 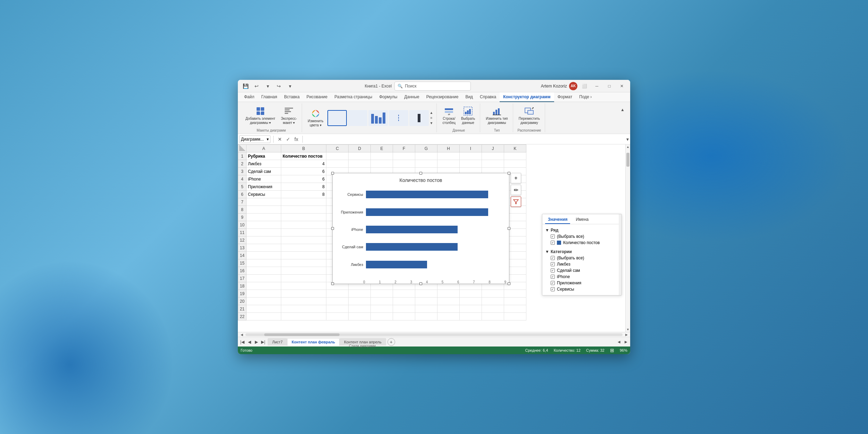 I want to click on col-header-j: J, so click(x=493, y=149).